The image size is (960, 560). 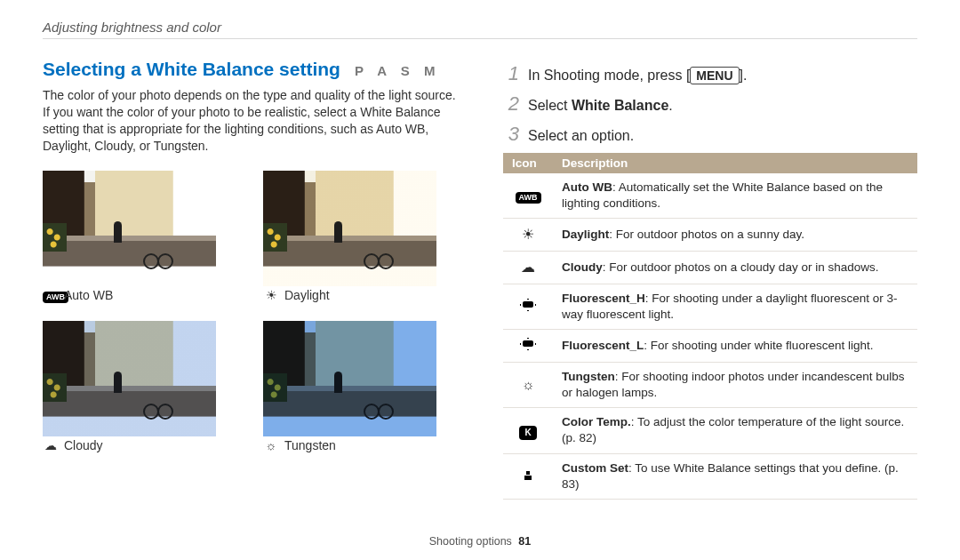 I want to click on page-footer: Shooting options 81, so click(x=480, y=541).